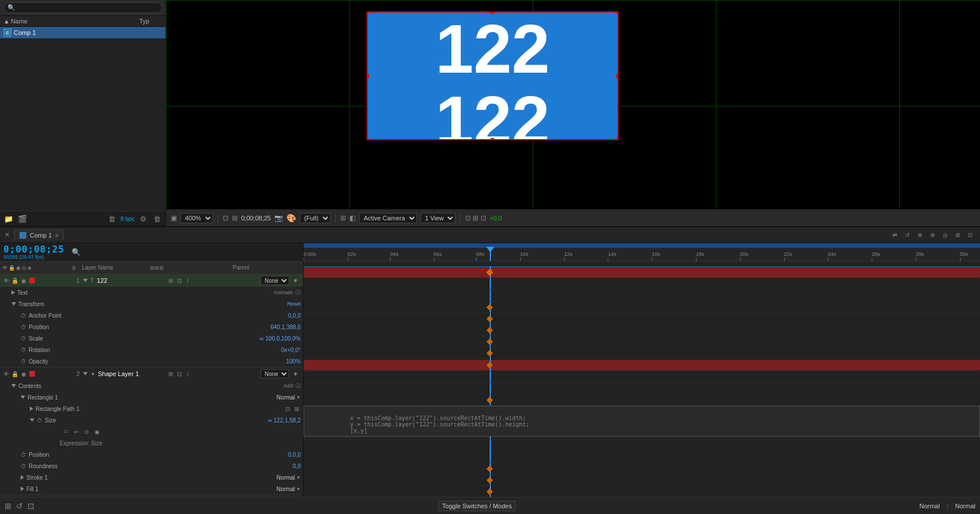 Image resolution: width=980 pixels, height=514 pixels. What do you see at coordinates (97, 432) in the screenshot?
I see `expr-icon4: ◉` at bounding box center [97, 432].